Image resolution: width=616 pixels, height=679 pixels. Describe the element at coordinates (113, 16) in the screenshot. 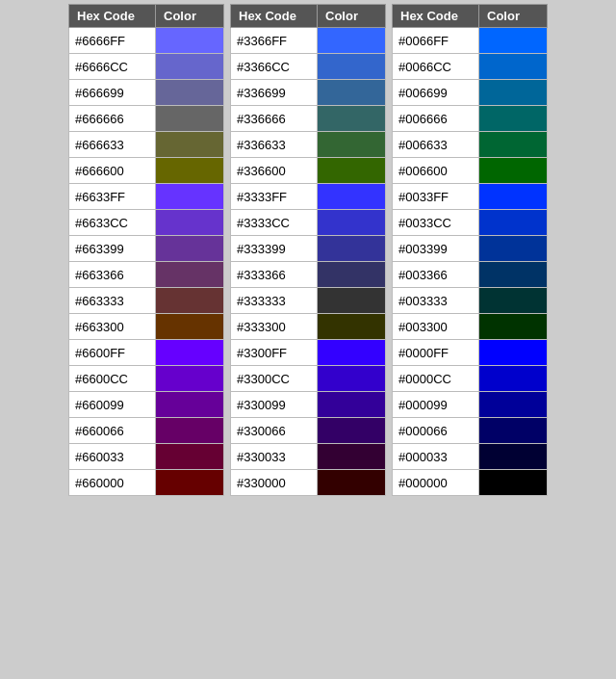

I see `table1-header-hex: Hex Code` at that location.